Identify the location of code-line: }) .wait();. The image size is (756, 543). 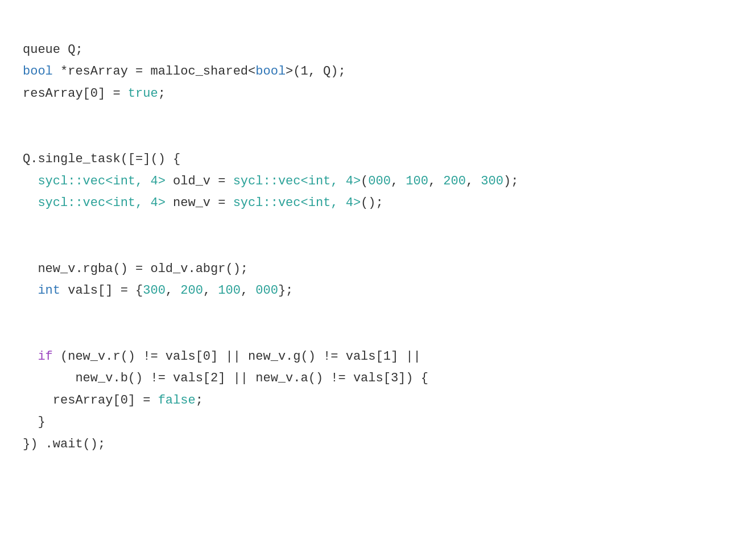
(378, 445).